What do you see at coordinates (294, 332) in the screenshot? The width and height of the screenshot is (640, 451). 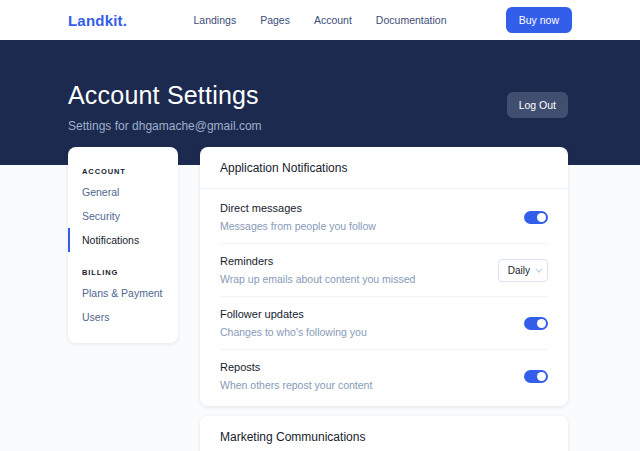 I see `setting-description: Changes to who's following you` at bounding box center [294, 332].